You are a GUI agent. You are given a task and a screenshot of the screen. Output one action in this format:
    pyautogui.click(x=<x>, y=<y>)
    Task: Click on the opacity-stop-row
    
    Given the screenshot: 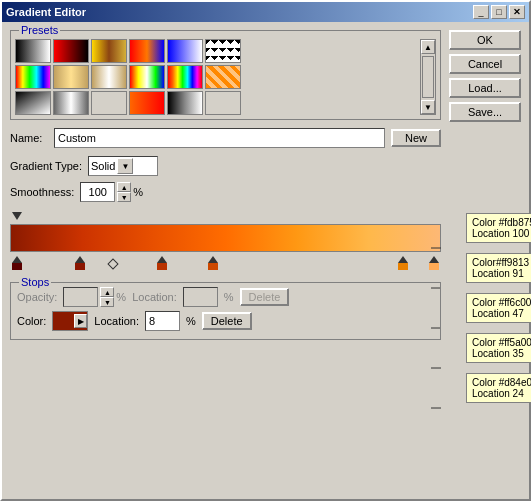 What is the action you would take?
    pyautogui.click(x=226, y=216)
    